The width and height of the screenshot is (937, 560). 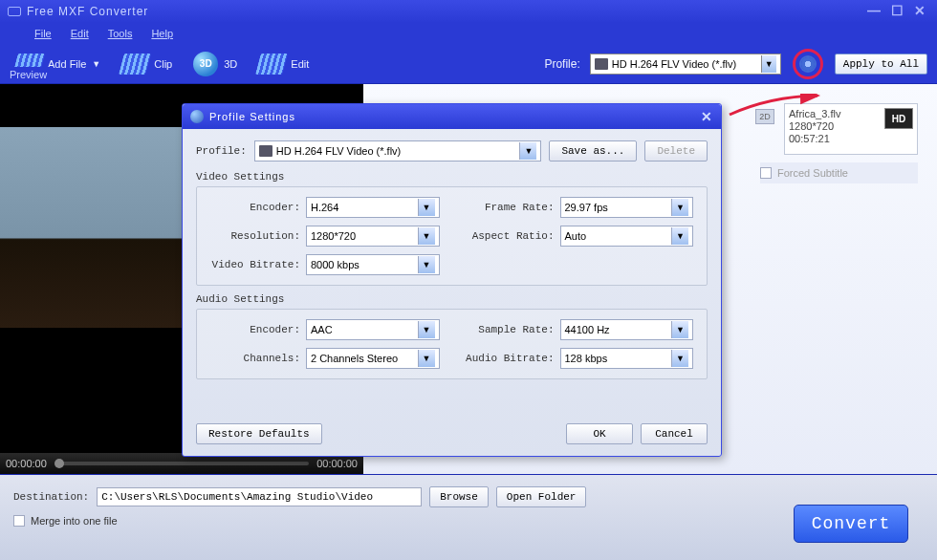 I want to click on open-folder-button: Open Folder, so click(x=541, y=497).